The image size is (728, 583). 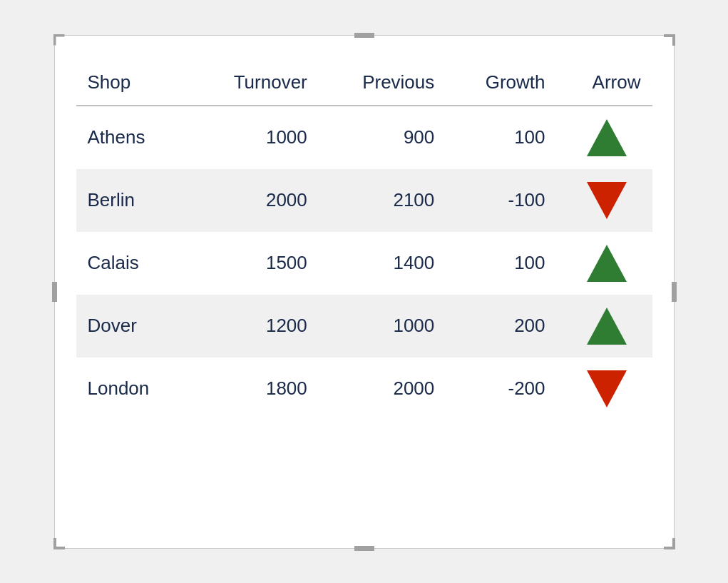 What do you see at coordinates (254, 85) in the screenshot?
I see `col-header-turnover: Turnover` at bounding box center [254, 85].